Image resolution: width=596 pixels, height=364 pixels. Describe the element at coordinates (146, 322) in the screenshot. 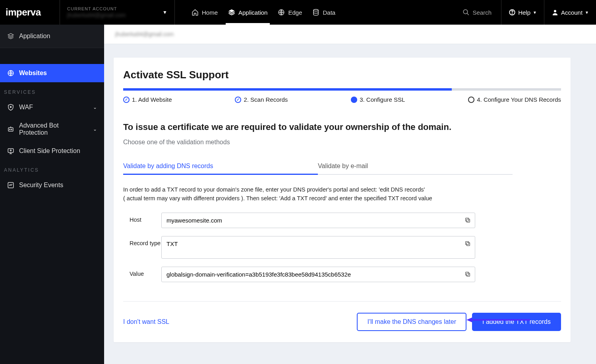

I see `skip-ssl-link: I don't want SSL` at that location.